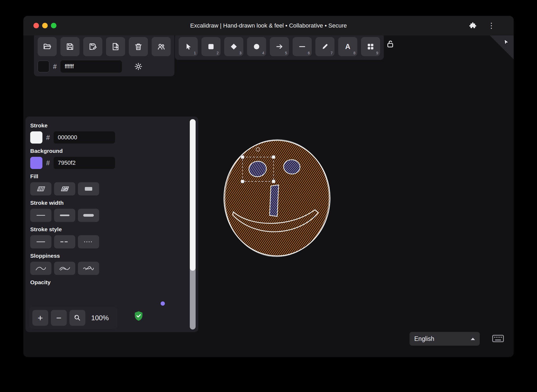  I want to click on bold-line-icon, so click(65, 215).